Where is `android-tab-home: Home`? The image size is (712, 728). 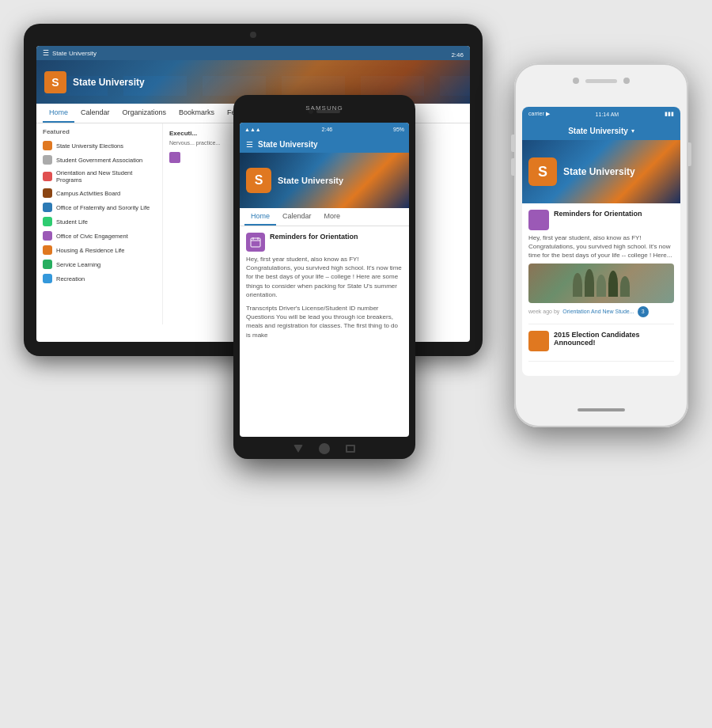 android-tab-home: Home is located at coordinates (260, 217).